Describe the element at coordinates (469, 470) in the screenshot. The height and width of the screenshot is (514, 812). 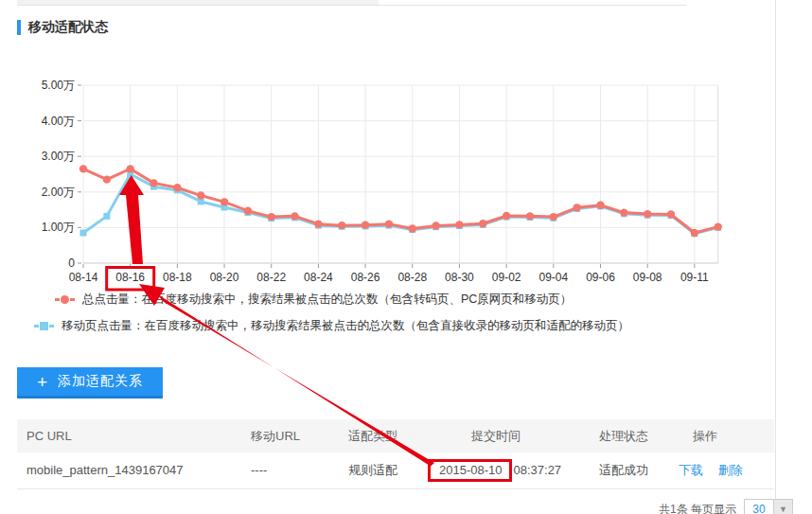
I see `highlighted-date-box: 2015-08-10` at that location.